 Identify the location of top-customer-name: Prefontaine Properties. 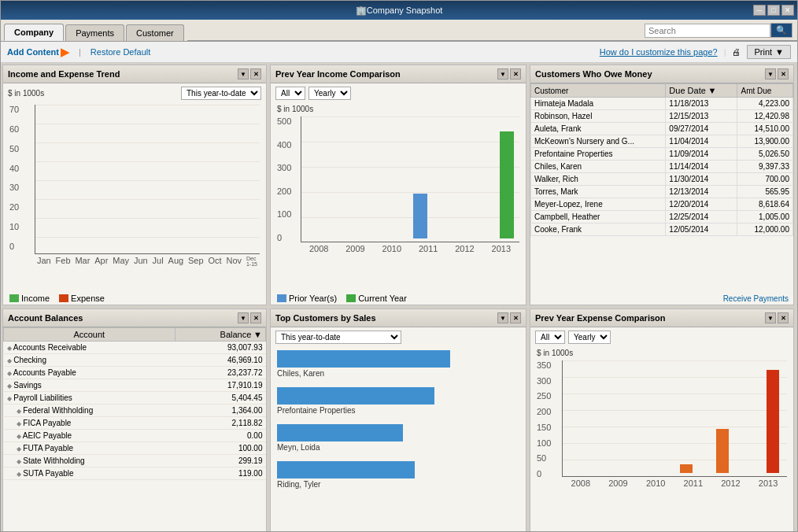
(398, 411).